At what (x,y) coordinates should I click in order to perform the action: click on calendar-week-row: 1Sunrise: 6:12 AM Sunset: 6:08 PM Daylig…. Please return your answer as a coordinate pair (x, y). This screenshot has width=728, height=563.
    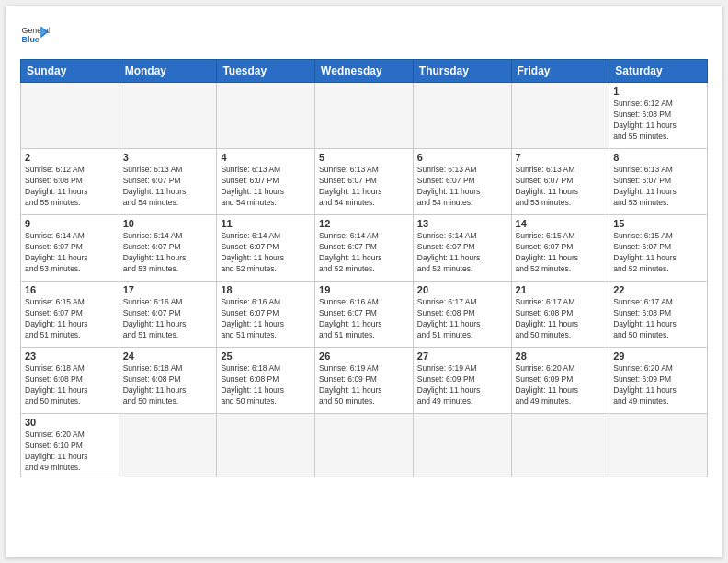
    Looking at the image, I should click on (364, 116).